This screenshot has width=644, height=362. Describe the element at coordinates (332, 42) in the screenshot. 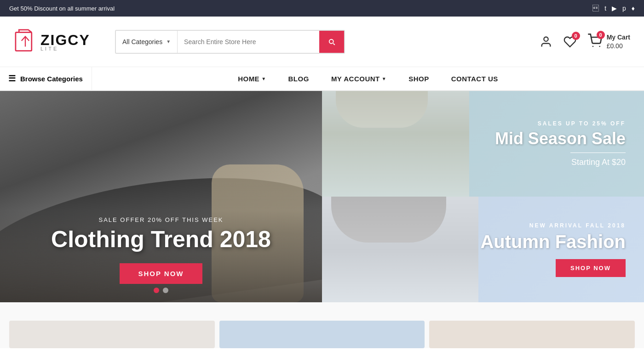

I see `search-button` at that location.